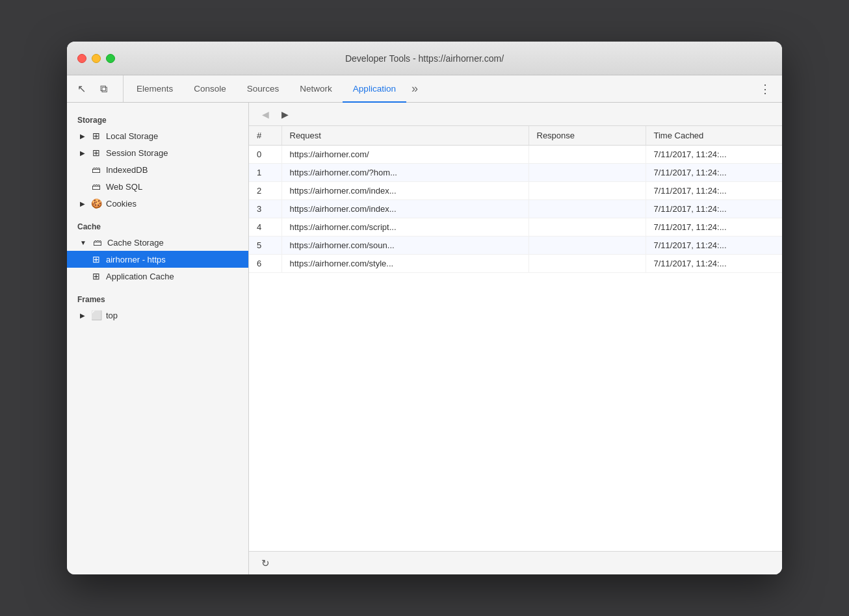  Describe the element at coordinates (96, 276) in the screenshot. I see `app-cache-icon: ⊞` at that location.